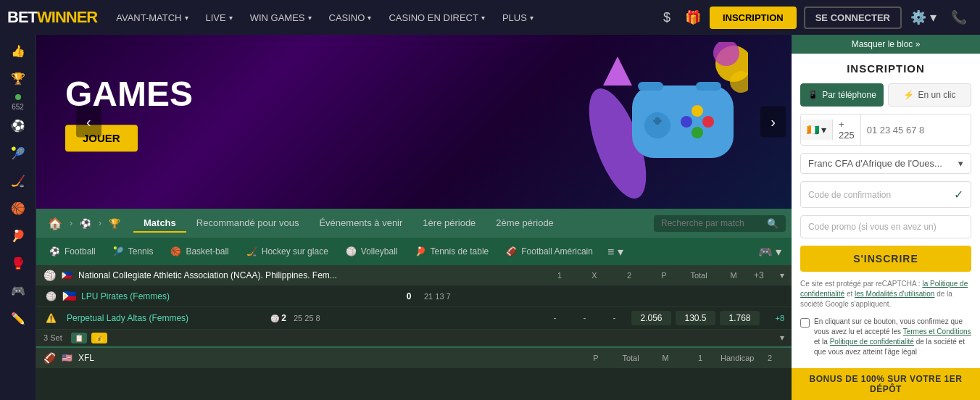 Image resolution: width=980 pixels, height=400 pixels. What do you see at coordinates (18, 125) in the screenshot?
I see `sidebar-item-football: ⚽` at bounding box center [18, 125].